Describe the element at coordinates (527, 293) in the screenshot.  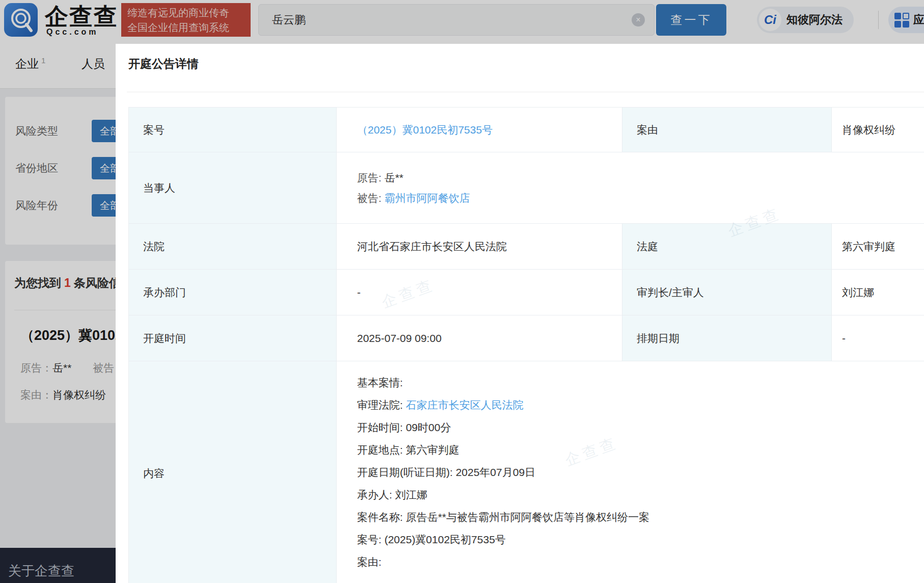
I see `table-row: 承办部门 - 审判长/主审人 刘江娜` at that location.